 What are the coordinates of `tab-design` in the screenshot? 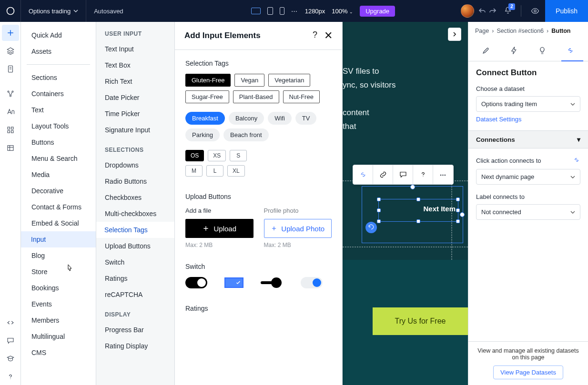 It's located at (486, 50).